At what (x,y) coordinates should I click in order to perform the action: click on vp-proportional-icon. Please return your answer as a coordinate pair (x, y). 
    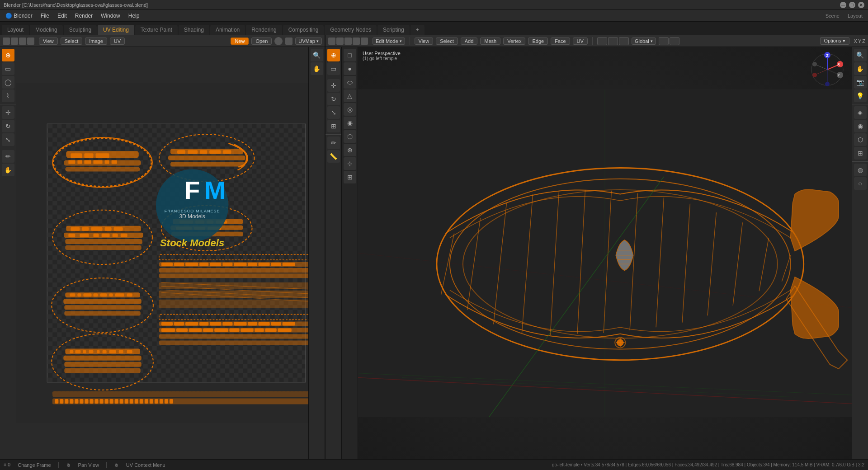
    Looking at the image, I should click on (675, 41).